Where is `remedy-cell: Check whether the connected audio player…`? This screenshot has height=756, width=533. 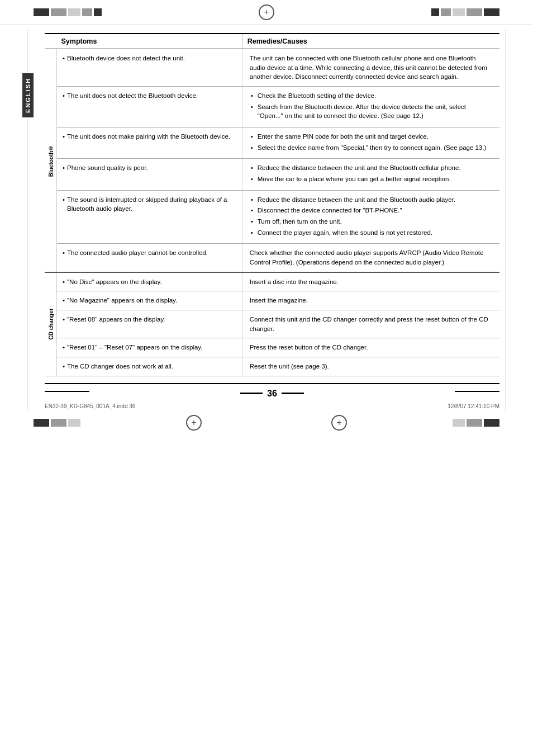
remedy-cell: Check whether the connected audio player… is located at coordinates (371, 258).